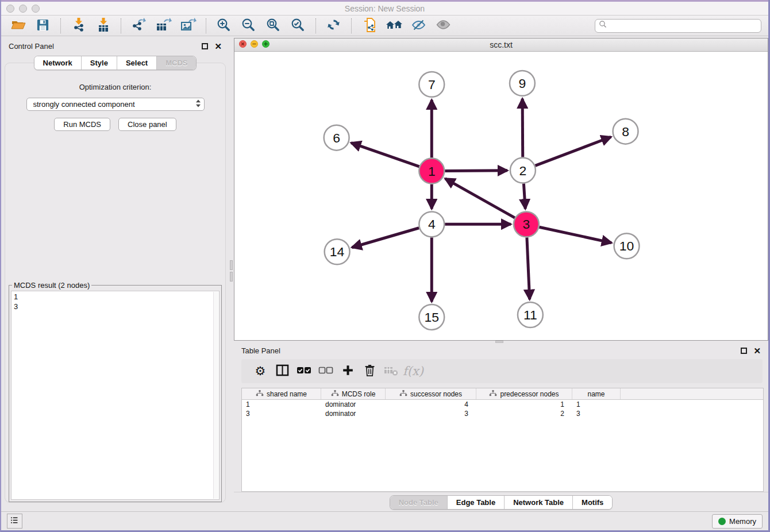  What do you see at coordinates (431, 394) in the screenshot?
I see `column-header-successor-nodes: successor nodes` at bounding box center [431, 394].